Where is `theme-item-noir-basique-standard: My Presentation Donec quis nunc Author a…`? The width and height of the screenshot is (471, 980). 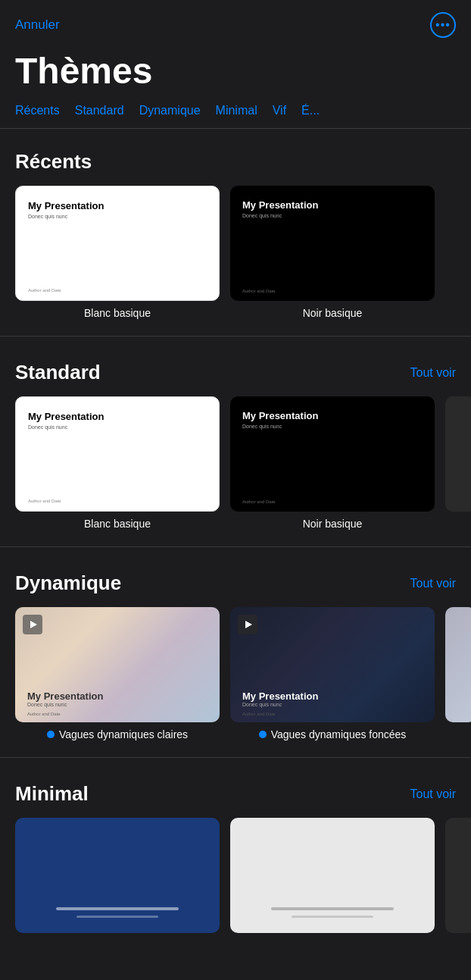 theme-item-noir-basique-standard: My Presentation Donec quis nunc Author a… is located at coordinates (332, 463).